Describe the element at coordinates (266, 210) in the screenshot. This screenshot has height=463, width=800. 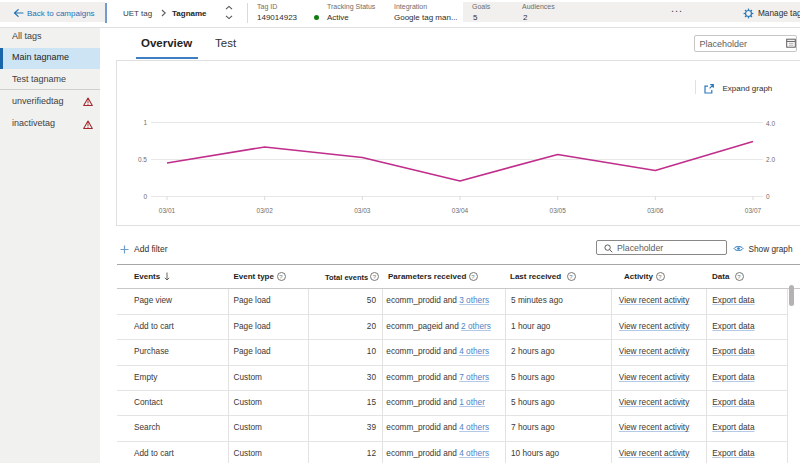
I see `svg-text: 03/02` at that location.